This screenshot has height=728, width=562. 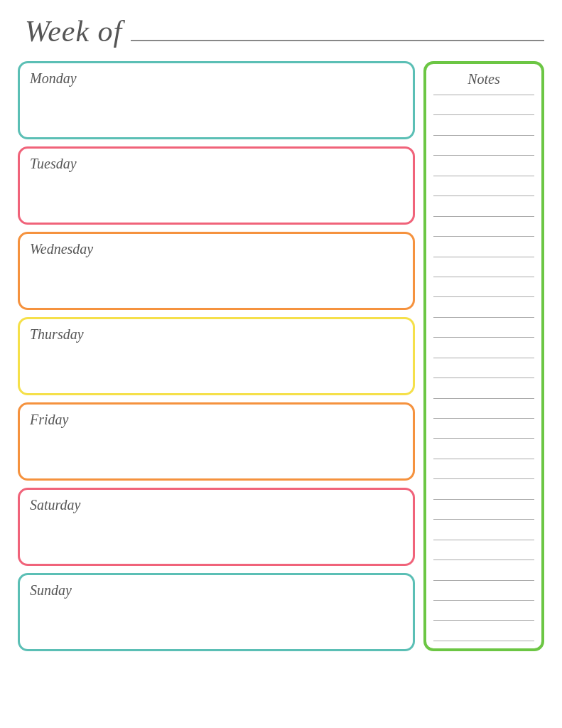 What do you see at coordinates (51, 590) in the screenshot?
I see `sunday-label: Sunday` at bounding box center [51, 590].